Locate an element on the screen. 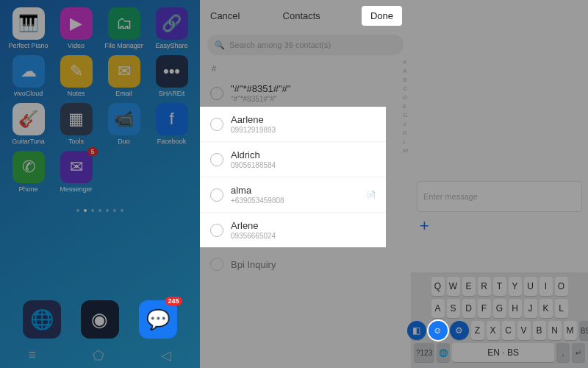  key-f: F is located at coordinates (484, 308).